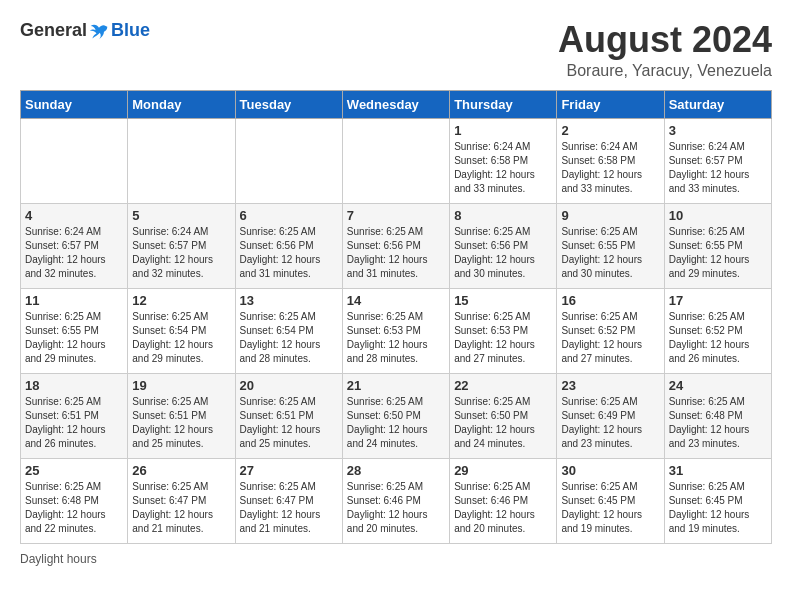  I want to click on calendar-cell: 23Sunrise: 6:25 AM Sunset: 6:49 PM Dayli…, so click(610, 416).